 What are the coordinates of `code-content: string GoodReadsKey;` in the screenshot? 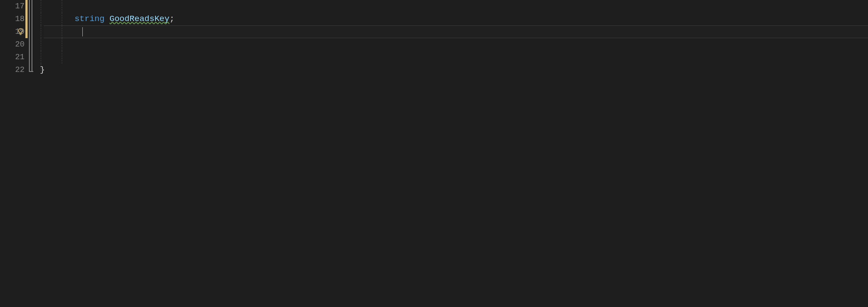 It's located at (451, 19).